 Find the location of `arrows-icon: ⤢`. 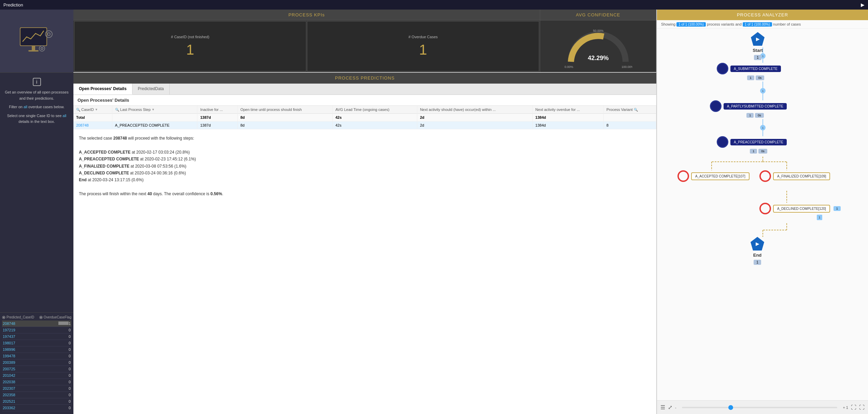

arrows-icon: ⤢ is located at coordinates (670, 408).